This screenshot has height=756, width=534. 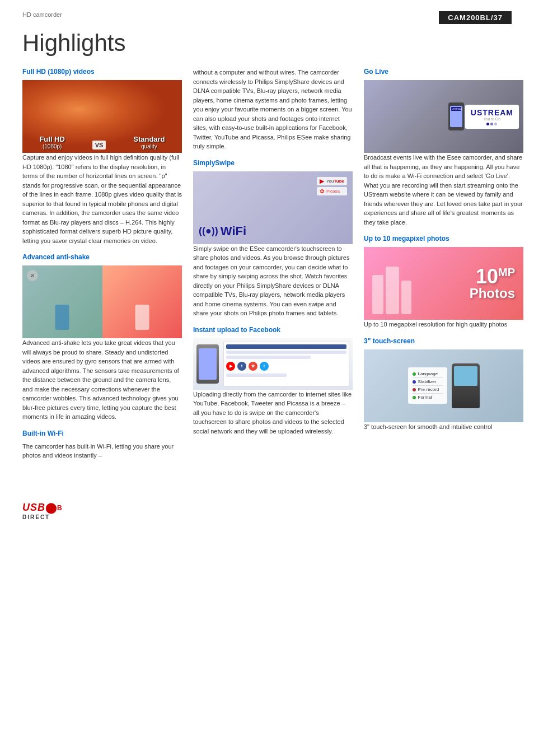 I want to click on golive-device: USTREAM, so click(x=456, y=116).